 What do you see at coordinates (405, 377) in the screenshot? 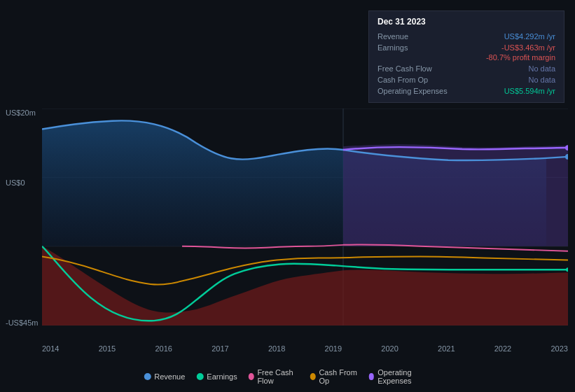
I see `legend-label-operating-expenses: Operating Expenses` at bounding box center [405, 377].